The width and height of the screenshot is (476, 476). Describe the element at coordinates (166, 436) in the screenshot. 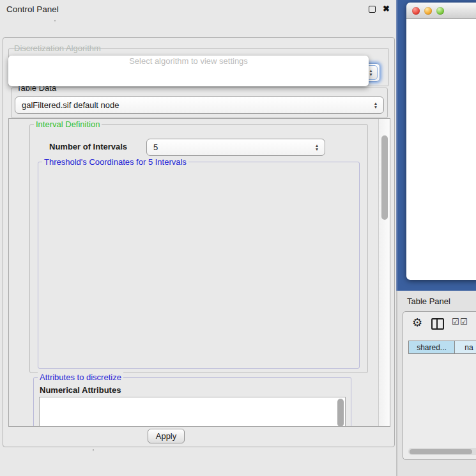

I see `apply-button: Apply` at that location.